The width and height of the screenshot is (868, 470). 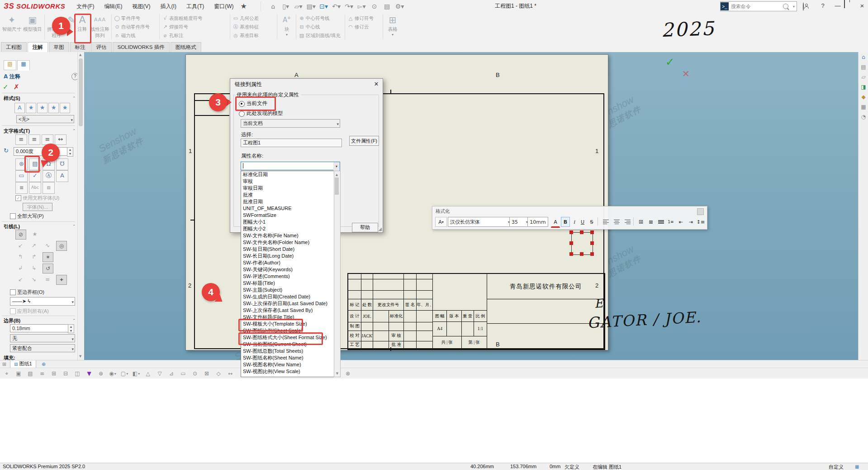 What do you see at coordinates (242, 114) in the screenshot?
I see `model-found-radio` at bounding box center [242, 114].